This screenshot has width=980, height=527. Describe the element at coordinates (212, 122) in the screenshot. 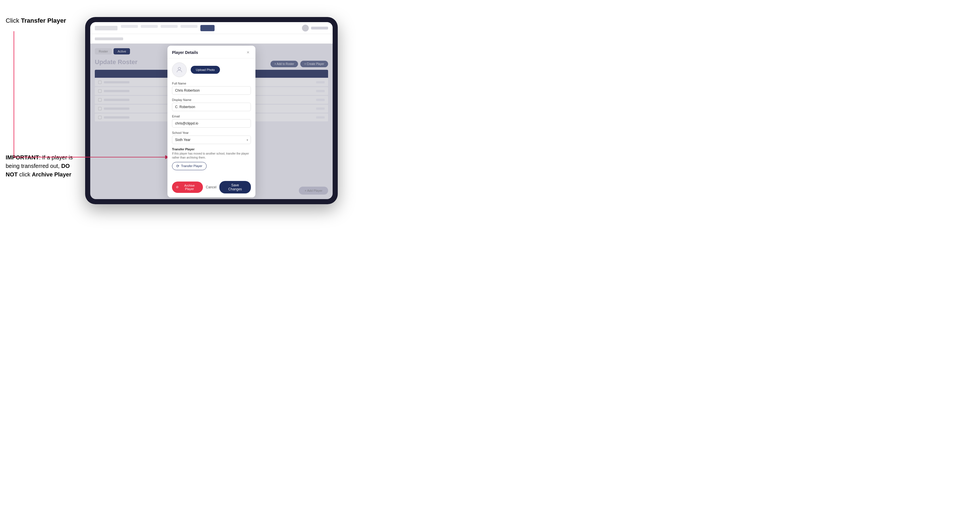

I see `modal-overlay: Player Details ×` at that location.